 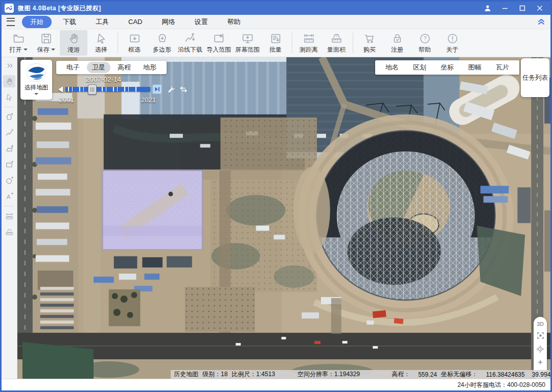 I want to click on timeline-end-year: 2021, so click(x=148, y=100).